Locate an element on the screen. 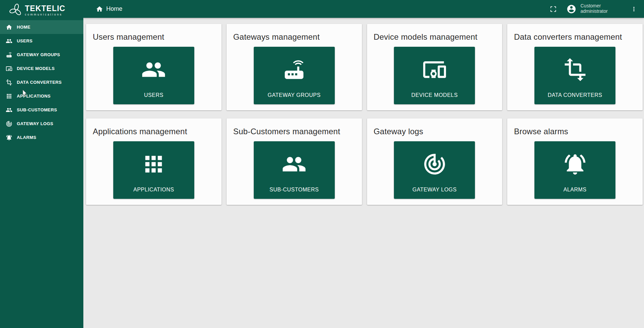 This screenshot has height=328, width=644. card-title: Device models management is located at coordinates (435, 33).